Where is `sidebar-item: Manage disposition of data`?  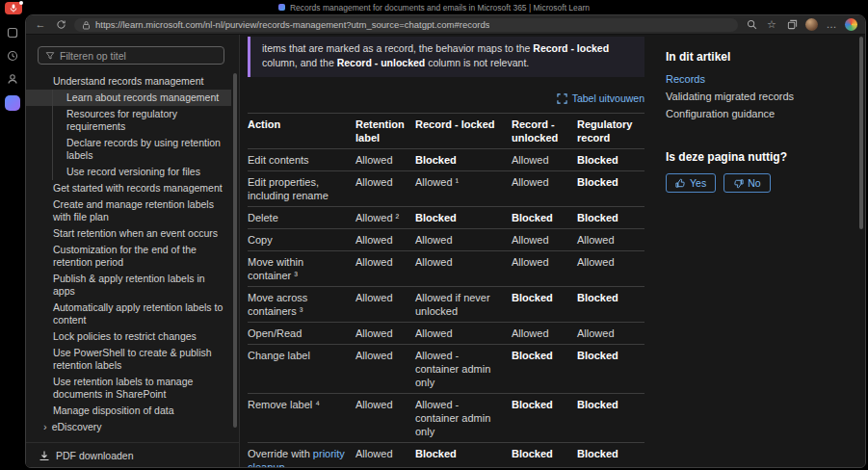 sidebar-item: Manage disposition of data is located at coordinates (129, 410).